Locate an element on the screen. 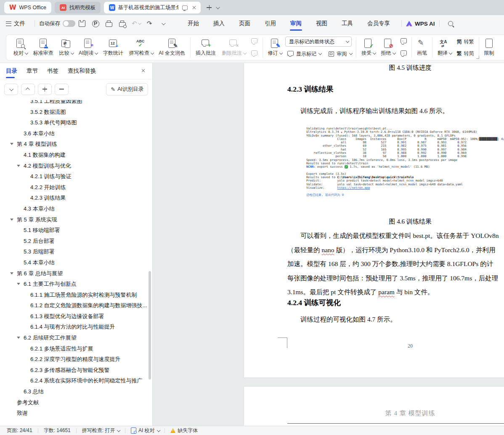  next-comment-button: → is located at coordinates (255, 54).